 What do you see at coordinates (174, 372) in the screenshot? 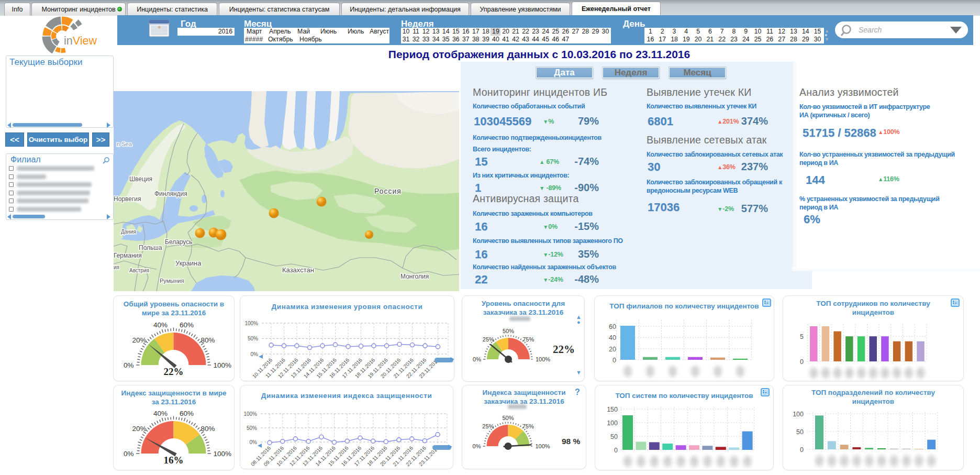
I see `svg-text: 22%` at bounding box center [174, 372].